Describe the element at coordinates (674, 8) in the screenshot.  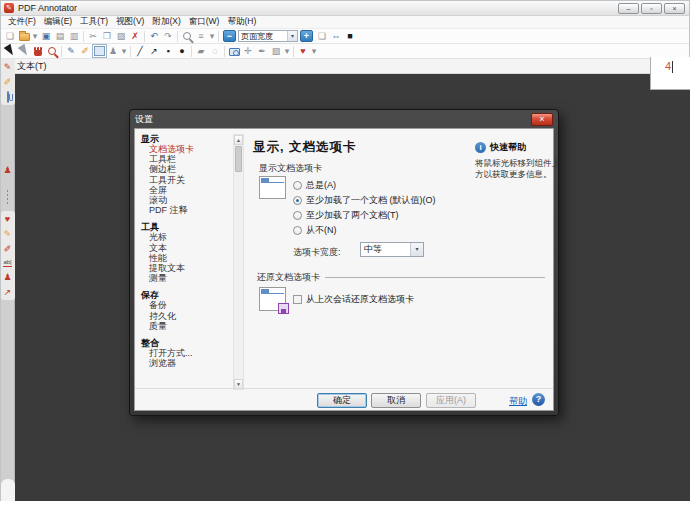
I see `close-button: ×` at that location.